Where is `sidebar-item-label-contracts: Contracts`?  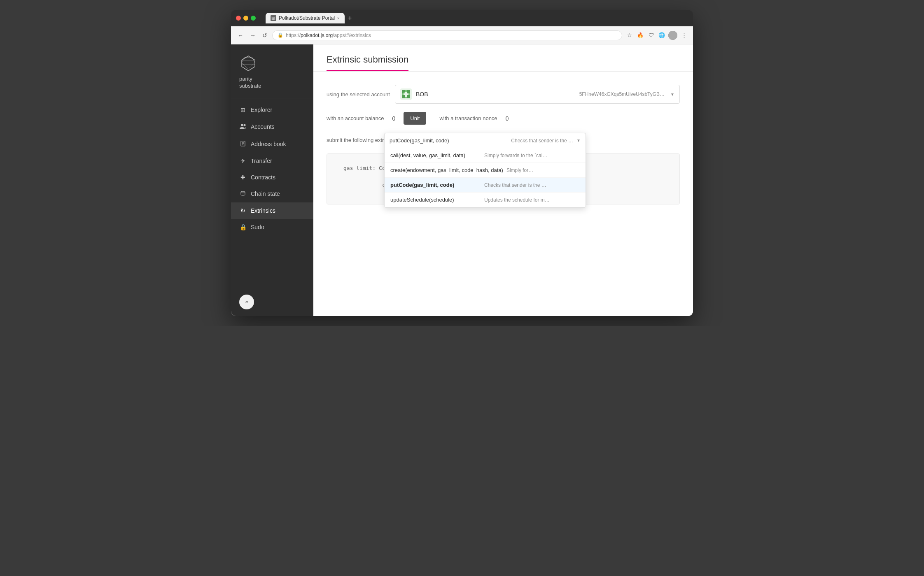 sidebar-item-label-contracts: Contracts is located at coordinates (263, 177).